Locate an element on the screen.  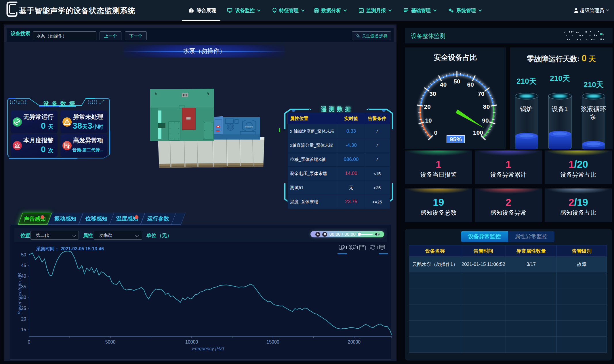
svg-text: 30 is located at coordinates (433, 94).